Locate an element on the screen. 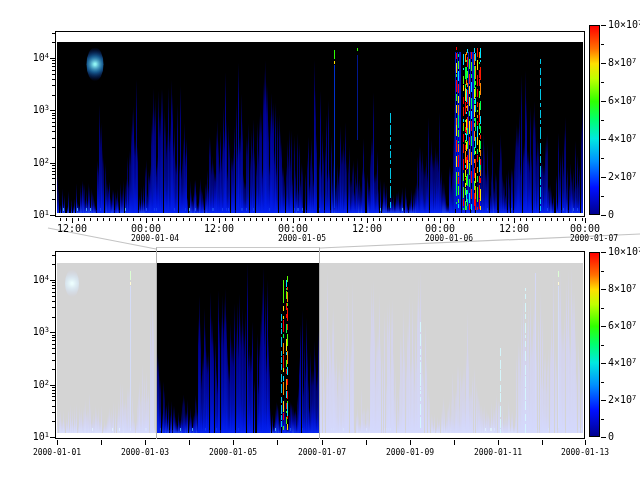 The height and width of the screenshot is (480, 640). overview-colorbar is located at coordinates (594, 344).